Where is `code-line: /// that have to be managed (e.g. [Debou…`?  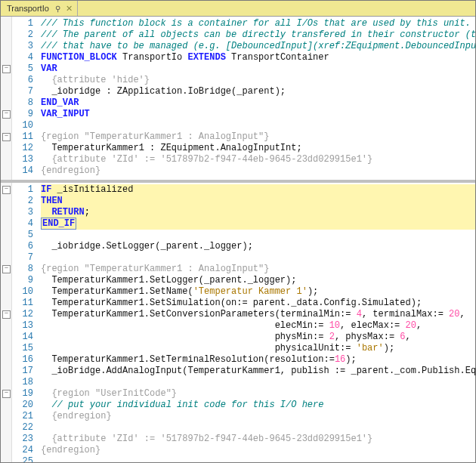
code-line: /// that have to be managed (e.g. [Debou… is located at coordinates (258, 47).